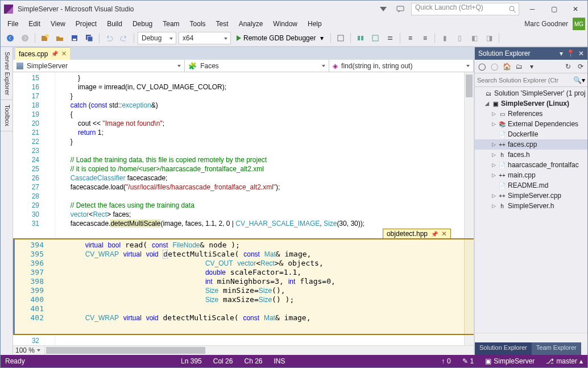  Describe the element at coordinates (383, 9) in the screenshot. I see `notifications-icon` at that location.